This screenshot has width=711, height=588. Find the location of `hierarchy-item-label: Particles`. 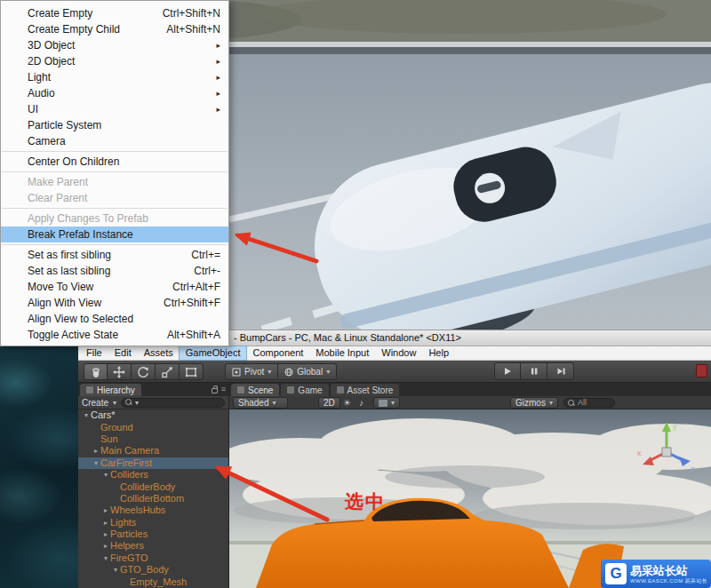

hierarchy-item-label: Particles is located at coordinates (129, 535).